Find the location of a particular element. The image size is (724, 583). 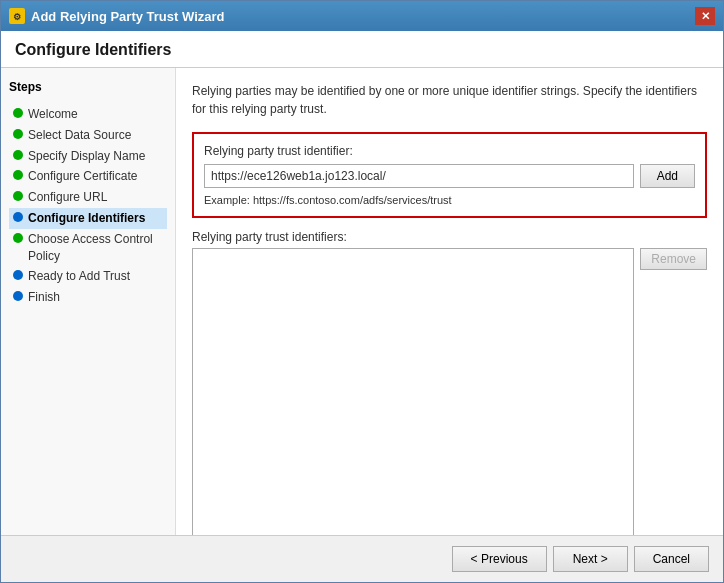

app-icon: ⚙ is located at coordinates (17, 16).